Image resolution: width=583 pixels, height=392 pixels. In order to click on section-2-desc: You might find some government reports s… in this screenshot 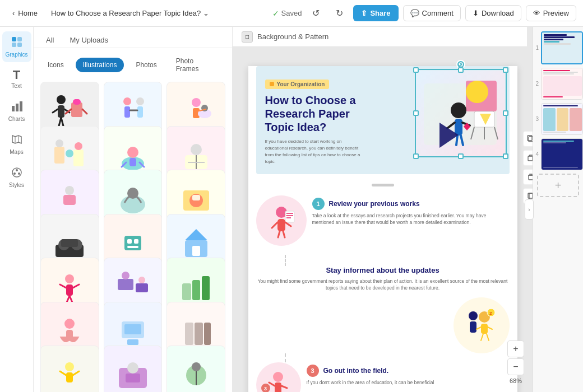, I will do `click(383, 285)`.